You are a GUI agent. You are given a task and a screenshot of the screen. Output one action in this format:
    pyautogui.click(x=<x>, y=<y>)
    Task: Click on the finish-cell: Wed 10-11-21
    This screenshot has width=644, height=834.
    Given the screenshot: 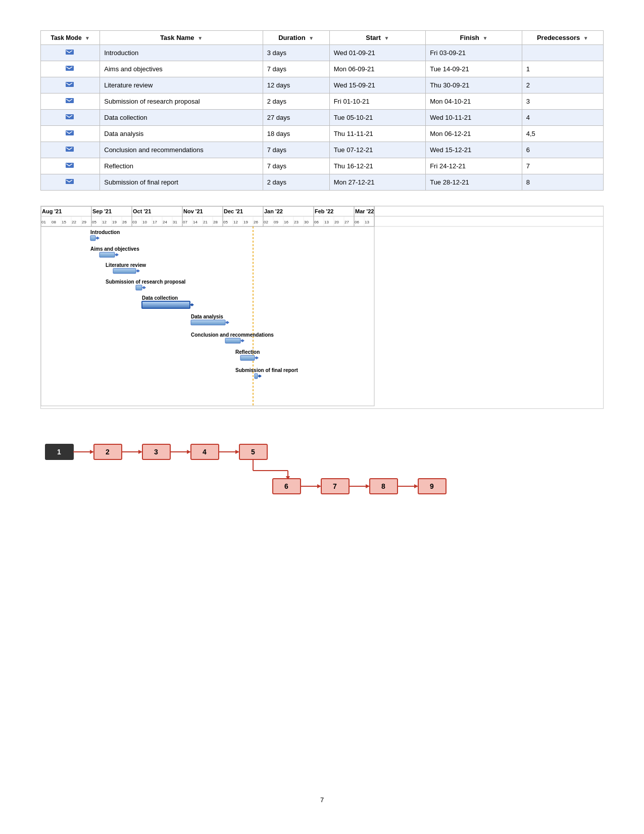 What is the action you would take?
    pyautogui.click(x=474, y=118)
    